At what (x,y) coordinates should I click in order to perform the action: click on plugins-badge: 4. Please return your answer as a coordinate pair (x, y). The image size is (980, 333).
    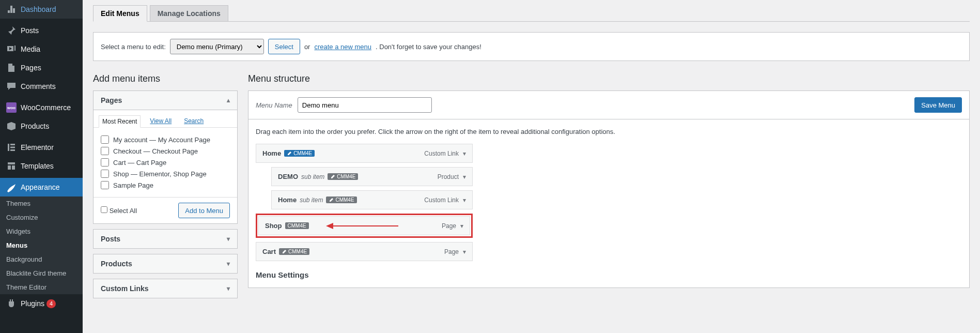
    Looking at the image, I should click on (51, 304).